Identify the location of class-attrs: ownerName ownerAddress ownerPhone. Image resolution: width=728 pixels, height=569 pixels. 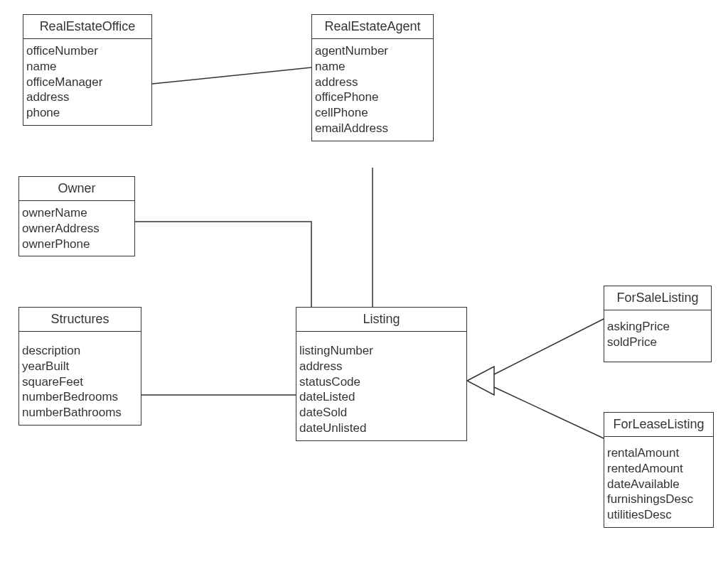
(77, 229).